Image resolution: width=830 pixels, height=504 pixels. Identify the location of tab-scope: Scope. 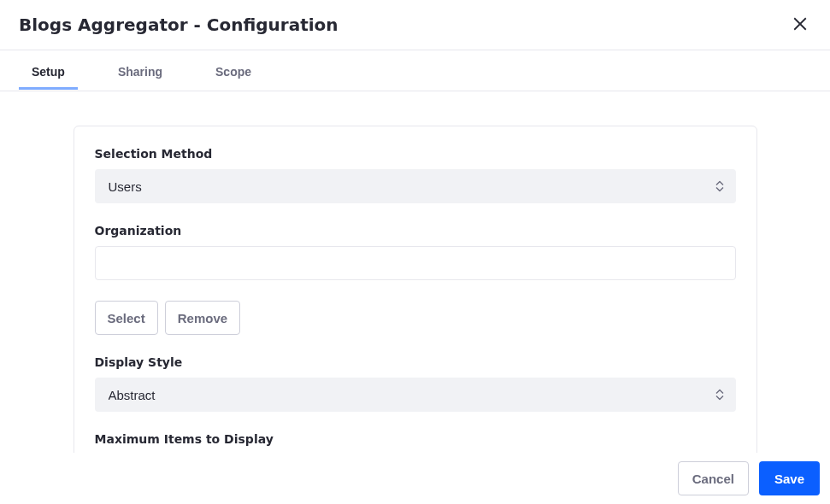
(233, 71).